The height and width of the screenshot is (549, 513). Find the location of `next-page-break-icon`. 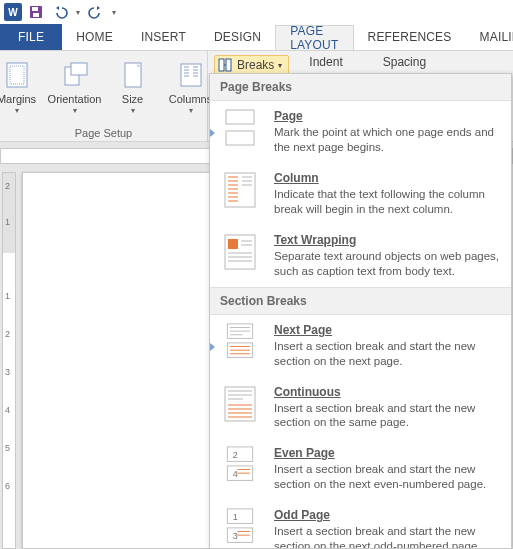

next-page-break-icon is located at coordinates (240, 342).